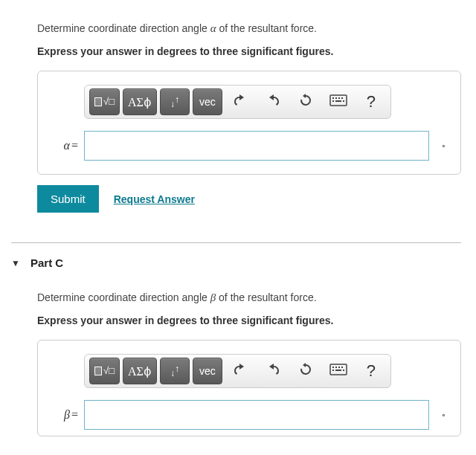 This screenshot has height=455, width=476. What do you see at coordinates (74, 146) in the screenshot?
I see `lhs-equals: =` at bounding box center [74, 146].